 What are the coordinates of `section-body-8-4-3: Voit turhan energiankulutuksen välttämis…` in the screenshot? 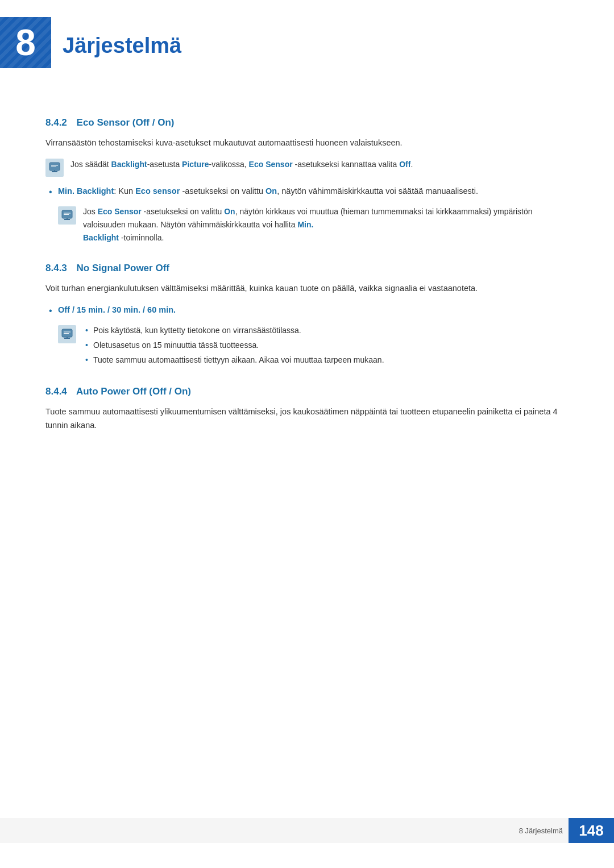 It's located at (307, 289).